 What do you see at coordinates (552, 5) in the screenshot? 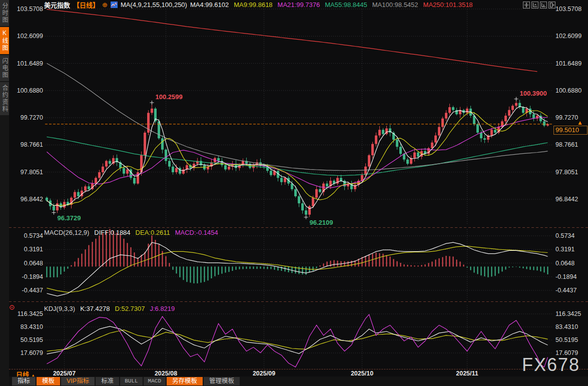
I see `exit-icon` at bounding box center [552, 5].